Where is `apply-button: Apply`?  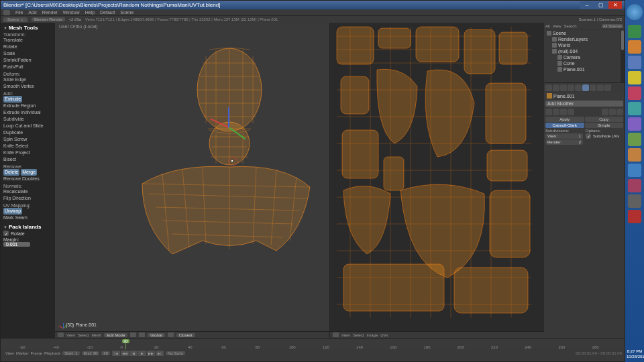 apply-button: Apply is located at coordinates (565, 119).